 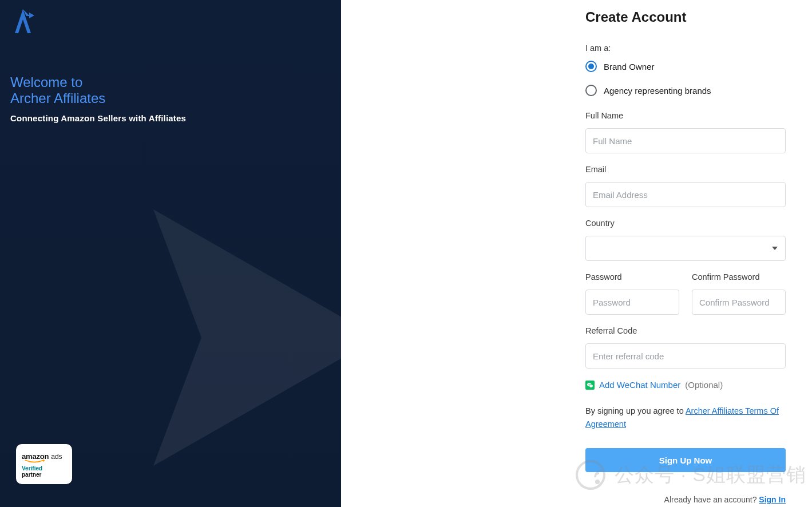 What do you see at coordinates (712, 500) in the screenshot?
I see `signin-prefix: Already have an account?` at bounding box center [712, 500].